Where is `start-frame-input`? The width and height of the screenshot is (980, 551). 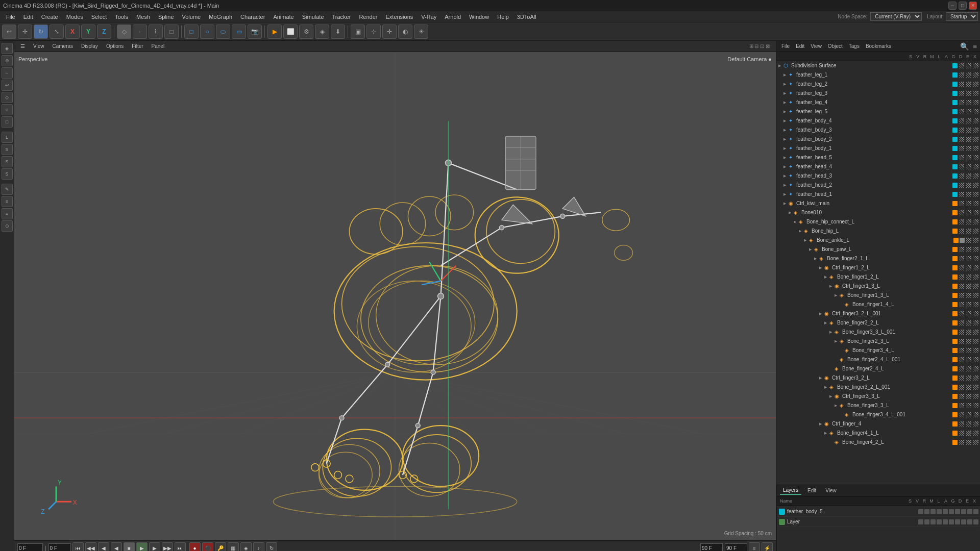
start-frame-input is located at coordinates (60, 547).